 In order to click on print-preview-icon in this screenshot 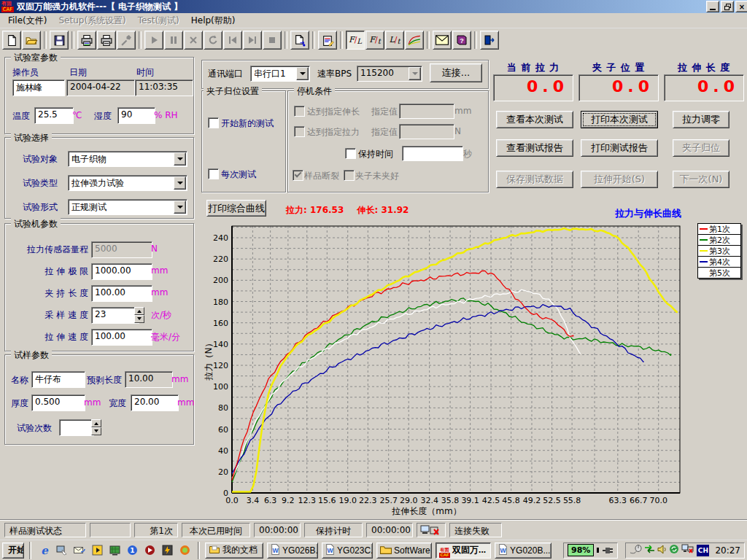, I will do `click(87, 40)`.